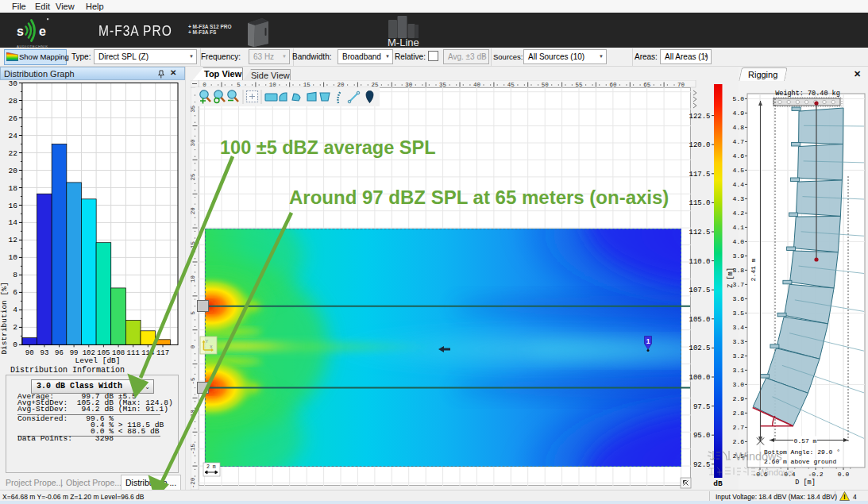 This screenshot has height=504, width=868. Describe the element at coordinates (739, 356) in the screenshot. I see `svg-text: 3.2` at that location.